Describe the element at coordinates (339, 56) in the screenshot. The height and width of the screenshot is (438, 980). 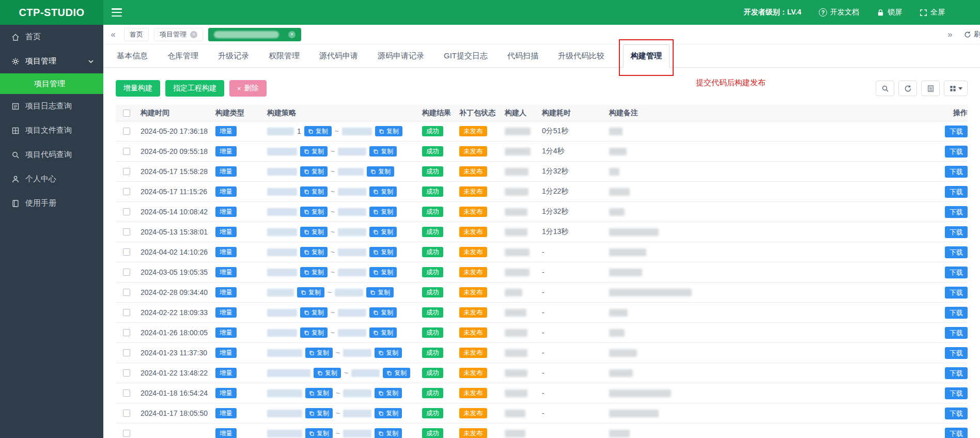
I see `tab-5: 源代码申请` at that location.